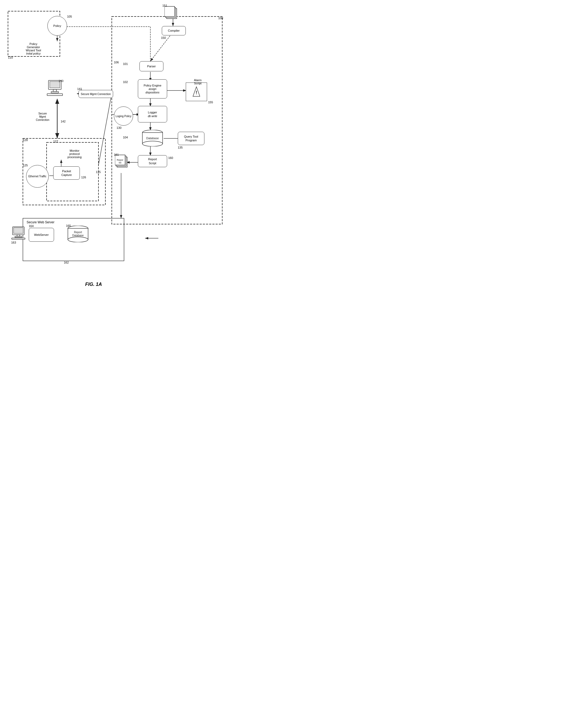  Describe the element at coordinates (123, 162) in the screenshot. I see `report-tst-docs: Repor tst` at that location.